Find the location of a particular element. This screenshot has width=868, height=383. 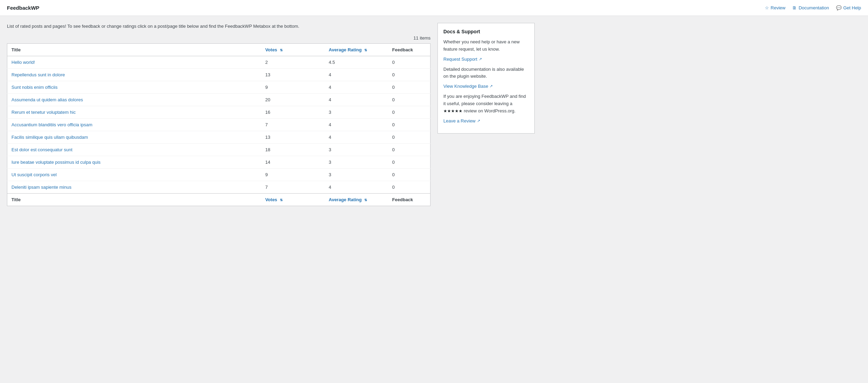

documentation-action: 🗎 Documentation is located at coordinates (810, 8).